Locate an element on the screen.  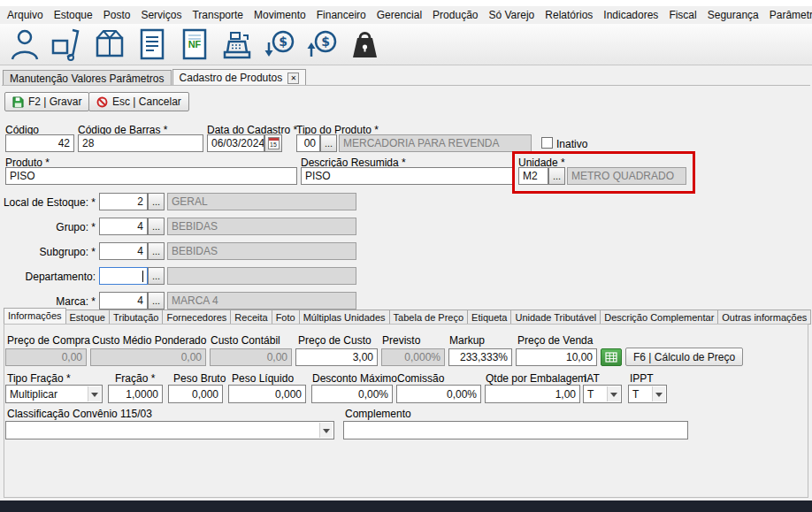
qtde-embalagem-field: 1,00 is located at coordinates (532, 394).